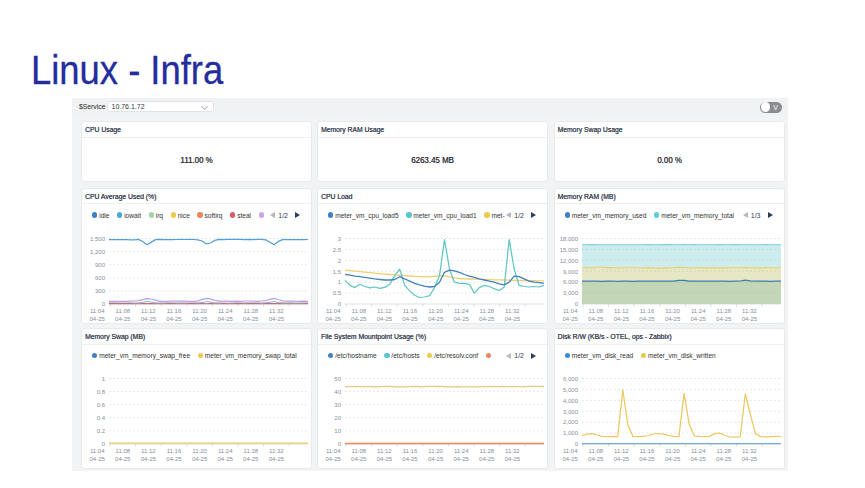  Describe the element at coordinates (340, 260) in the screenshot. I see `svg-text: 2` at that location.